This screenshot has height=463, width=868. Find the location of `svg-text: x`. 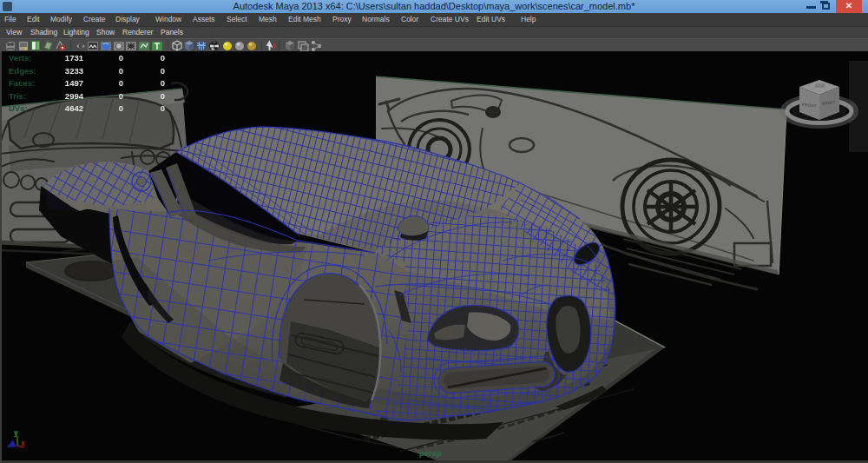

svg-text: x is located at coordinates (23, 443).